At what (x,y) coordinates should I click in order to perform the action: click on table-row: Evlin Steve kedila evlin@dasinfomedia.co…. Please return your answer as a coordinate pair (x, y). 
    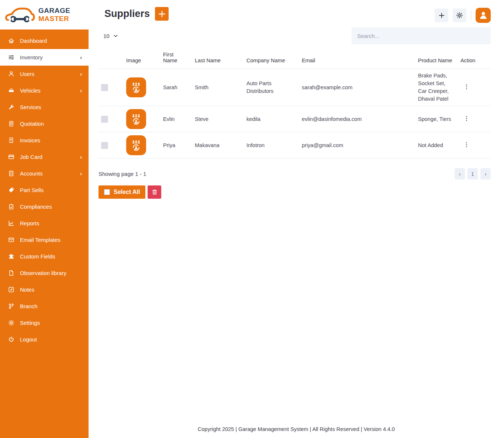
    Looking at the image, I should click on (294, 119).